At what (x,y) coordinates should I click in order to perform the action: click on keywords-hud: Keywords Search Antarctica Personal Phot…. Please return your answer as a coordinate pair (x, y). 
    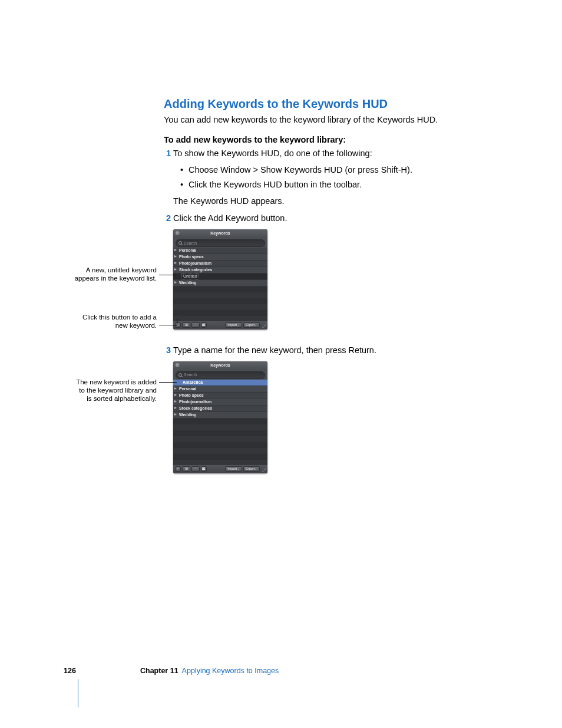
    Looking at the image, I should click on (220, 417).